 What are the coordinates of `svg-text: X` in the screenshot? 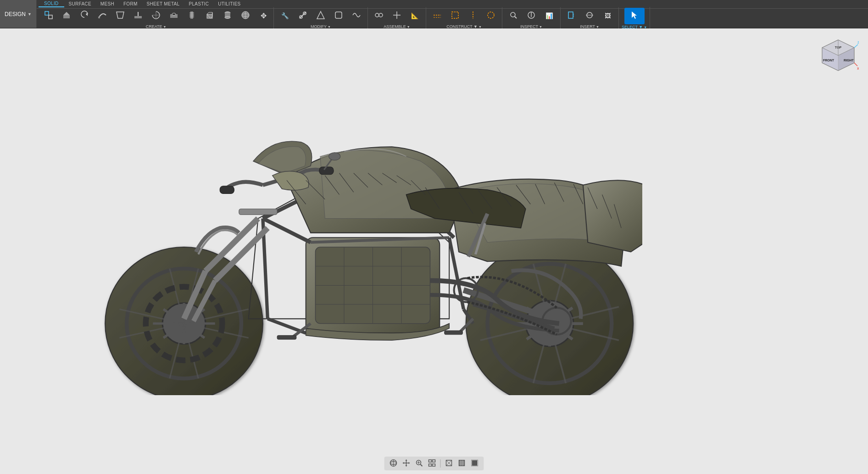 It's located at (858, 69).